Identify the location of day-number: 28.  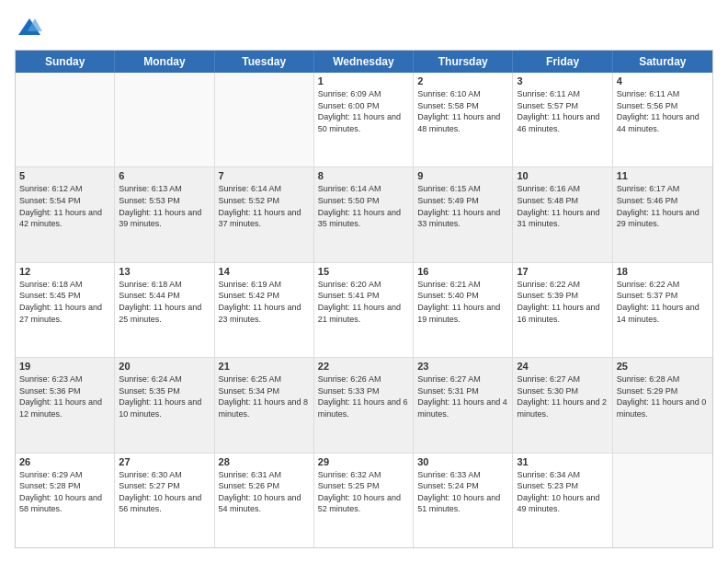
(265, 462).